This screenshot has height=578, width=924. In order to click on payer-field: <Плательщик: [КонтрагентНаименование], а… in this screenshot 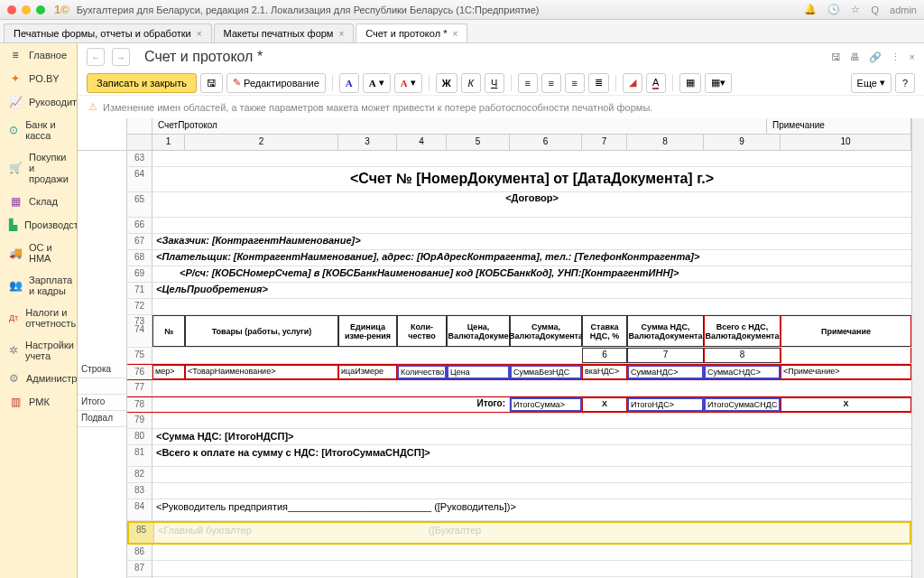, I will do `click(532, 258)`.